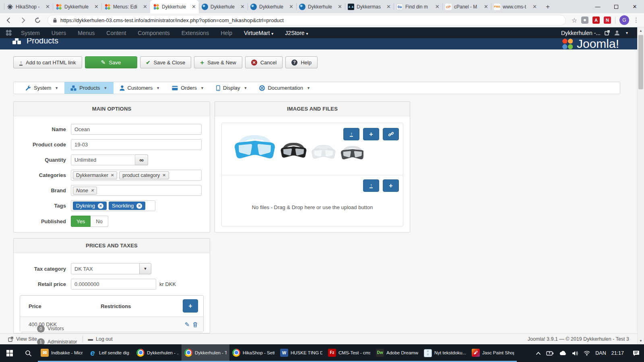  I want to click on onenote-extension-icon: N, so click(607, 20).